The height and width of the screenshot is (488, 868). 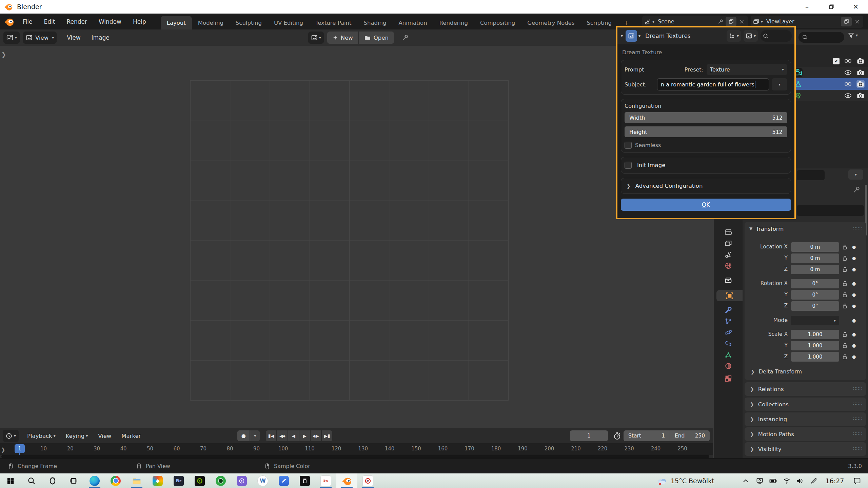 I want to click on wifi-tray-icon, so click(x=787, y=481).